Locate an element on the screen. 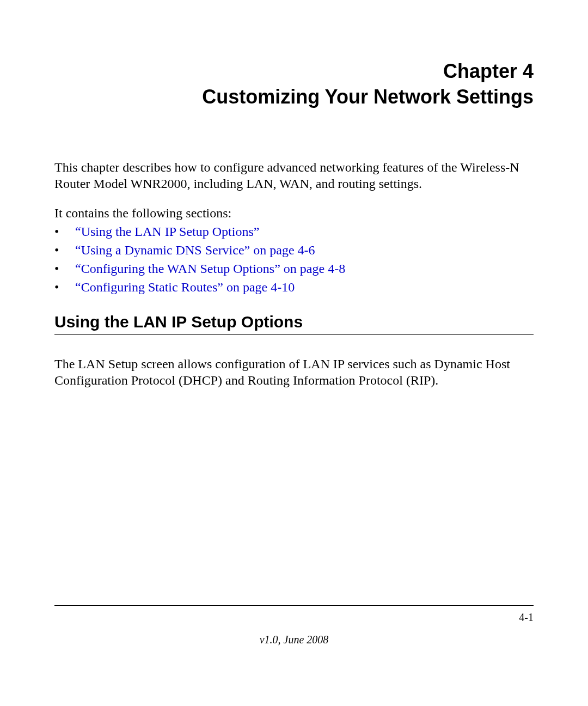 The image size is (588, 706). toc-item: • “Configuring the WAN Setup Options” on… is located at coordinates (294, 269).